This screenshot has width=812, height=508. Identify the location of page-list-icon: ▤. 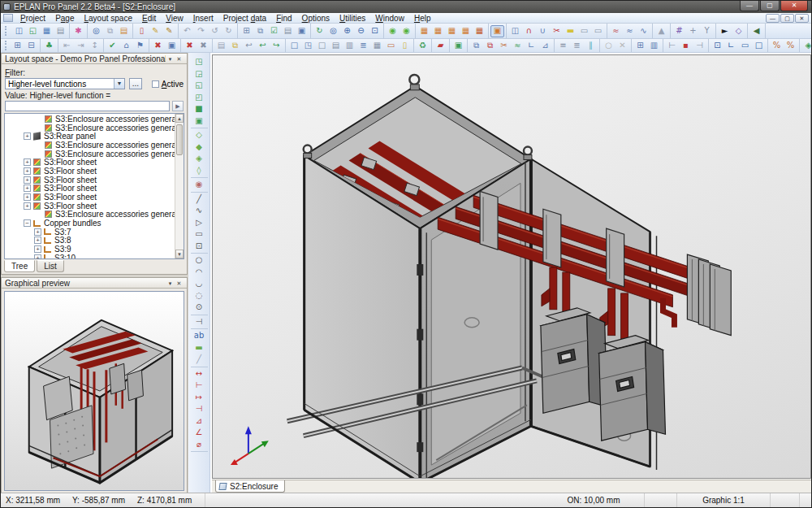
(60, 31).